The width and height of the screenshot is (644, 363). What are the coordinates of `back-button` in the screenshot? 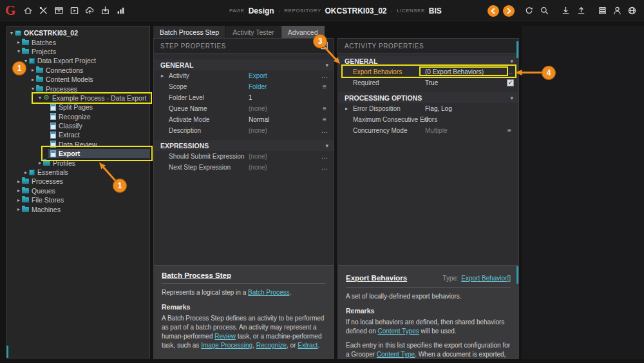 It's located at (493, 11).